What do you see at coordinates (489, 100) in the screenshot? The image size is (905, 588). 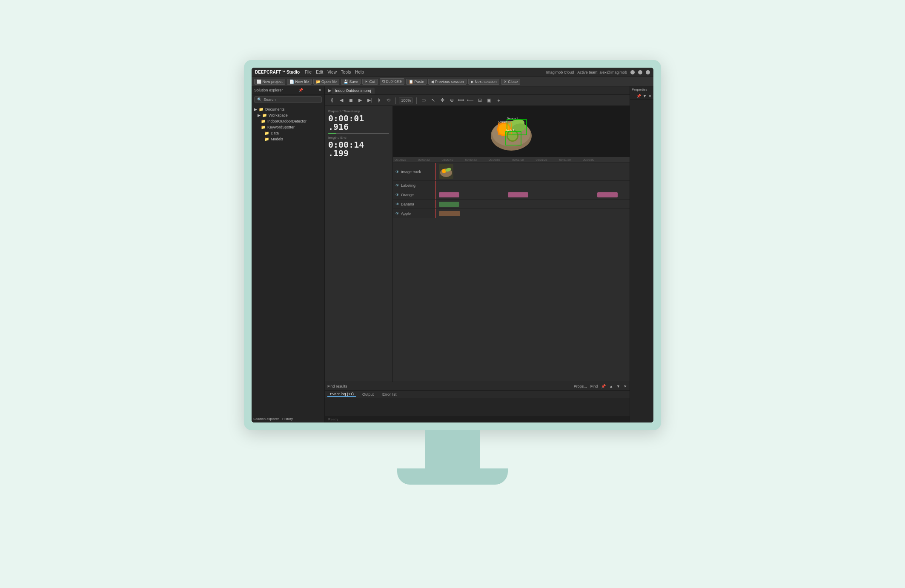 I see `box-tool: ▣` at bounding box center [489, 100].